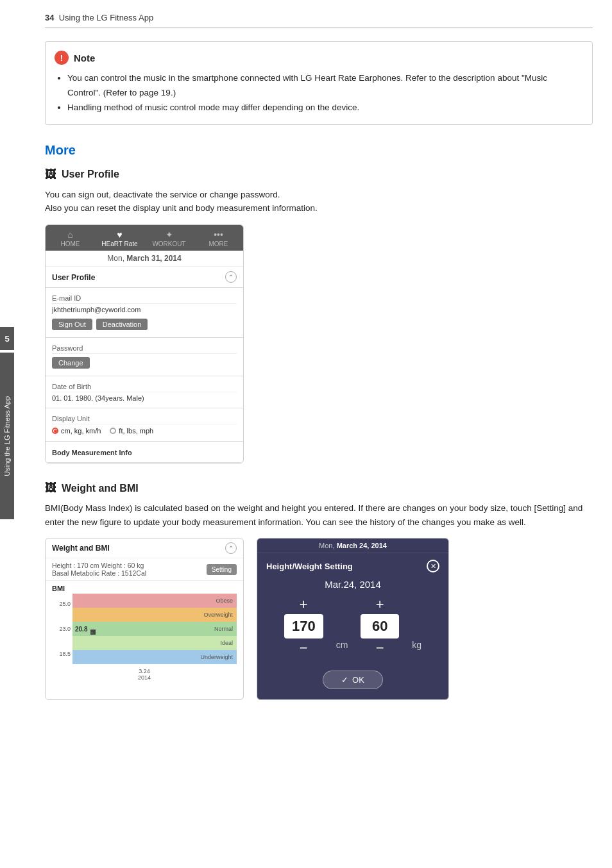  Describe the element at coordinates (353, 546) in the screenshot. I see `hw-date-bar: Mon, March 24, 2014` at that location.